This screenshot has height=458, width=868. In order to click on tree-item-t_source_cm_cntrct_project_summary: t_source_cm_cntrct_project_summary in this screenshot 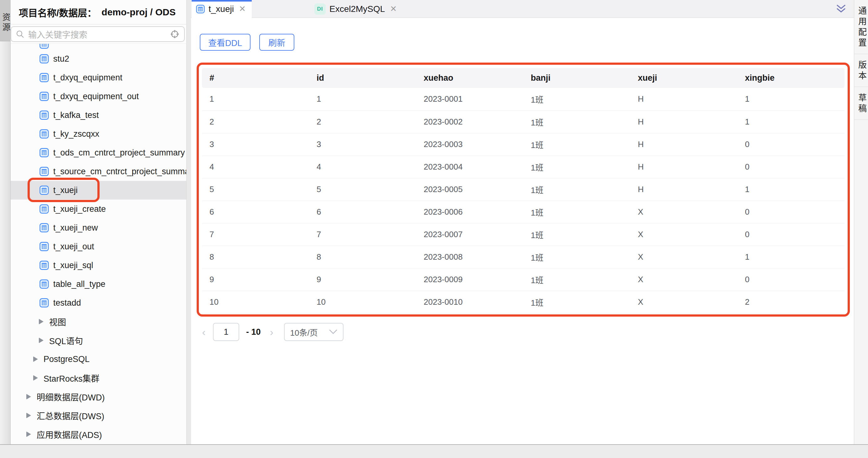, I will do `click(98, 171)`.